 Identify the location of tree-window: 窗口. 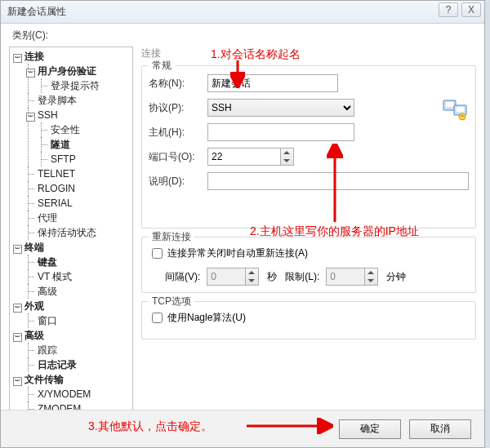
(47, 321).